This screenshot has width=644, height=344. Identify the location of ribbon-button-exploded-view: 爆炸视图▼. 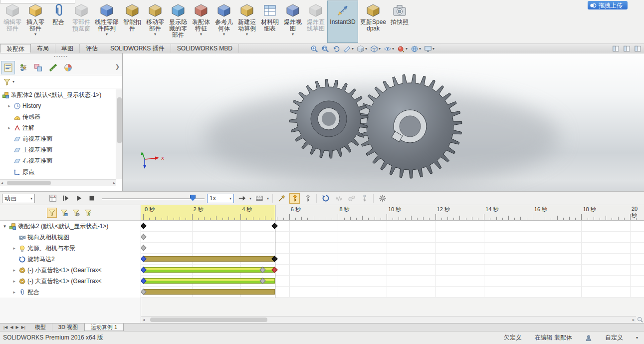
(293, 22).